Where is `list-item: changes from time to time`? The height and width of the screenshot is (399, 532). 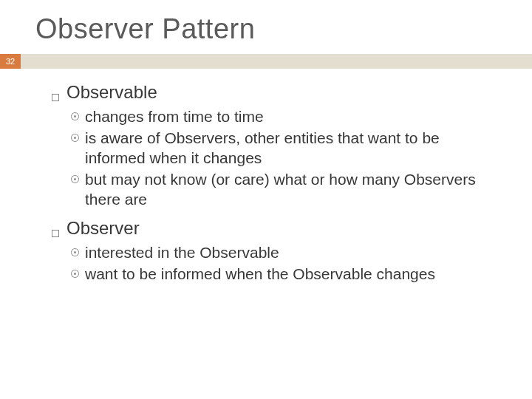 list-item: changes from time to time is located at coordinates (287, 117).